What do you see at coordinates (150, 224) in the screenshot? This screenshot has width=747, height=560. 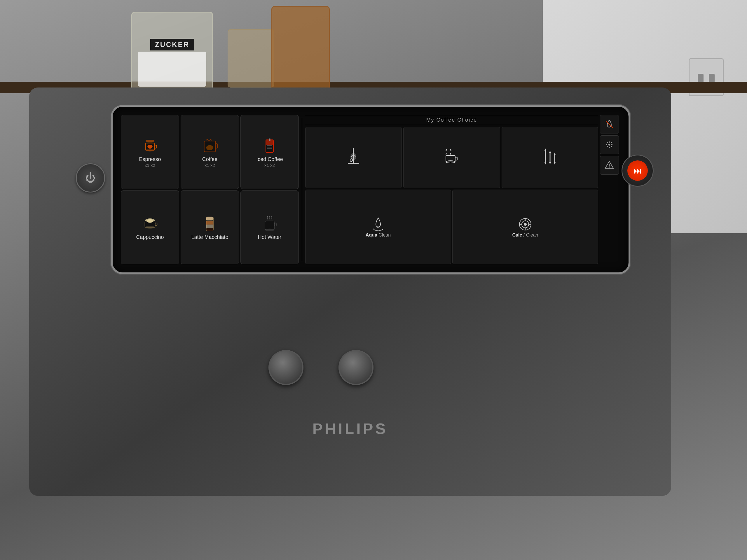 I see `cappuccino-icon` at bounding box center [150, 224].